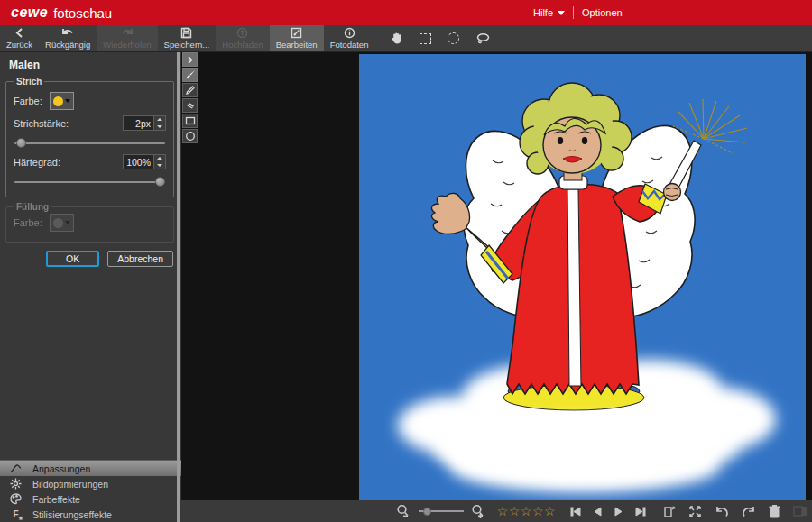 The image size is (812, 522). What do you see at coordinates (576, 512) in the screenshot?
I see `first-icon` at bounding box center [576, 512].